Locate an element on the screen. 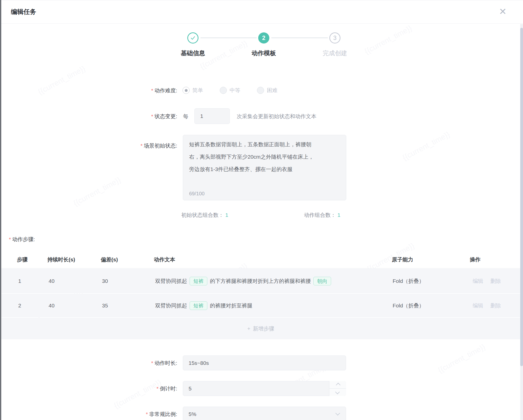 Image resolution: width=523 pixels, height=420 pixels. cell-step: 2 is located at coordinates (20, 306).